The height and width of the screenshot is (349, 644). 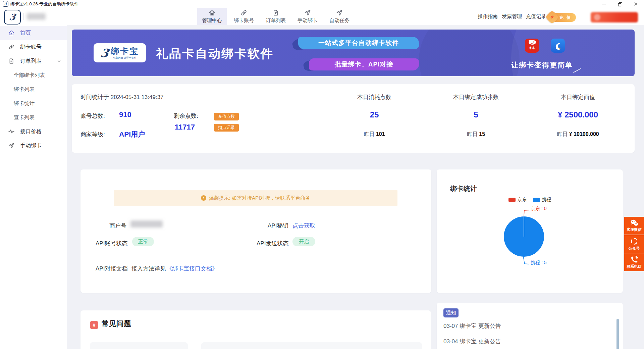 What do you see at coordinates (524, 227) in the screenshot?
I see `pie-slice-divider` at bounding box center [524, 227].